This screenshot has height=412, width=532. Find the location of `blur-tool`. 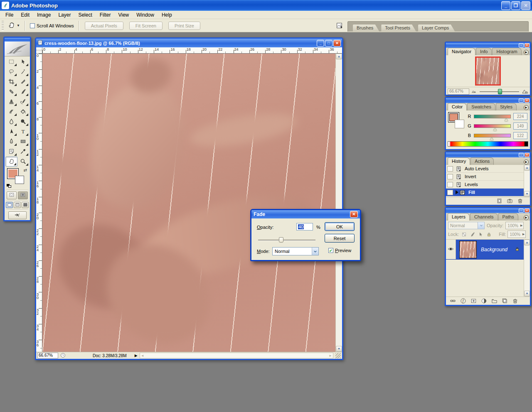

blur-tool is located at coordinates (12, 122).